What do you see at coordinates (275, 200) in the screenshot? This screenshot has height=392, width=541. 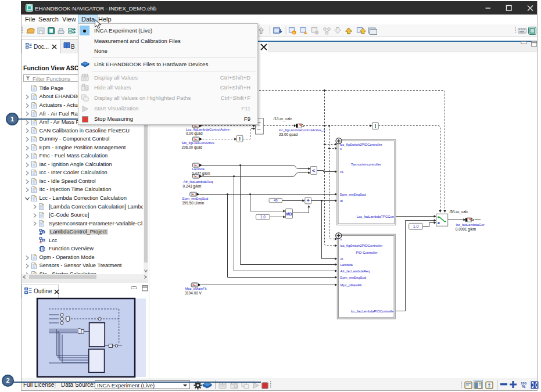 I see `svg-text: 40` at bounding box center [275, 200].